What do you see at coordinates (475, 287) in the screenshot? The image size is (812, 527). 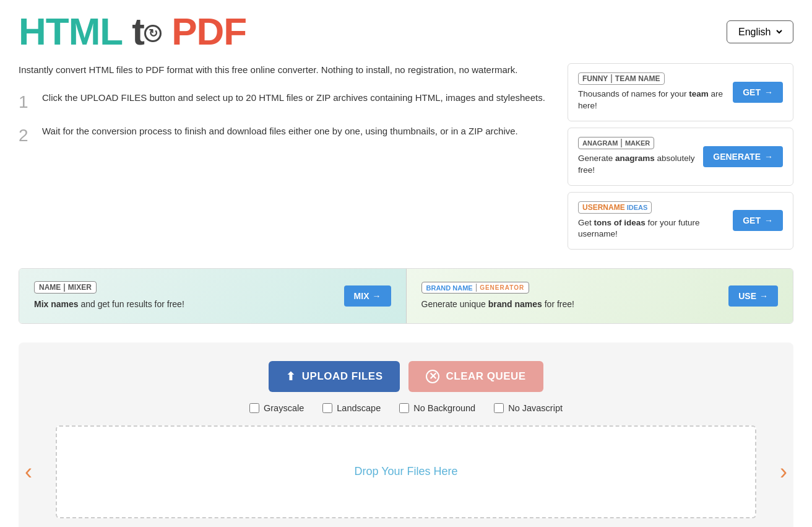 I see `banner-badge-brand: BRAND NAME GENERATOR` at bounding box center [475, 287].